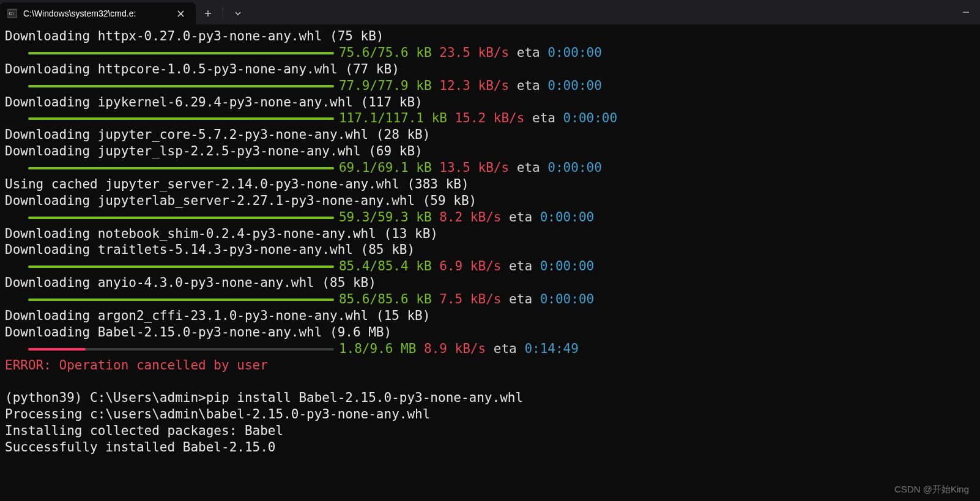 This screenshot has height=501, width=980. I want to click on new-tab-button, so click(208, 13).